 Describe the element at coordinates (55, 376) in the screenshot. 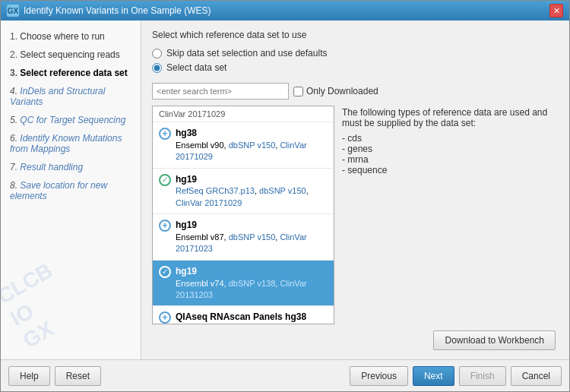

I see `footer-left: Help Reset` at that location.